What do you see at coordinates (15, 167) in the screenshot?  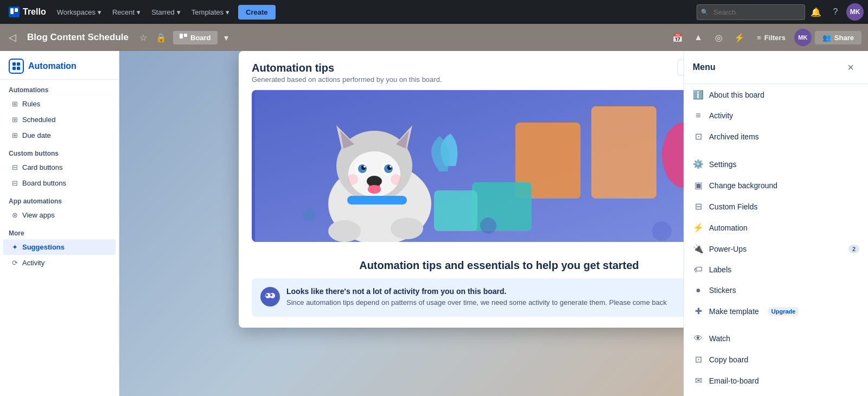 I see `card-buttons-icon: ⊟` at bounding box center [15, 167].